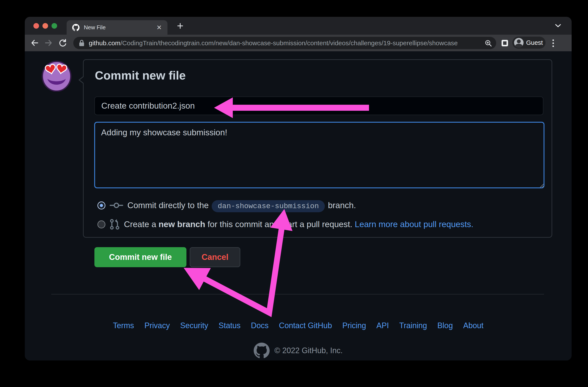 This screenshot has height=387, width=588. I want to click on address-bar: github.com/CodingTrain/thecodingtrain.co…, so click(285, 43).